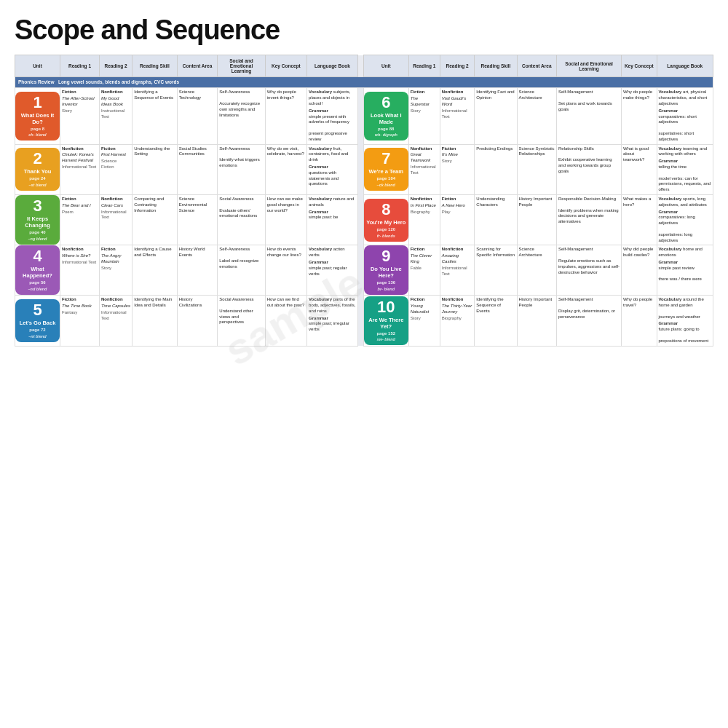 The width and height of the screenshot is (728, 728). I want to click on sel-cell: Social Awareness Understand other views …, so click(242, 320).